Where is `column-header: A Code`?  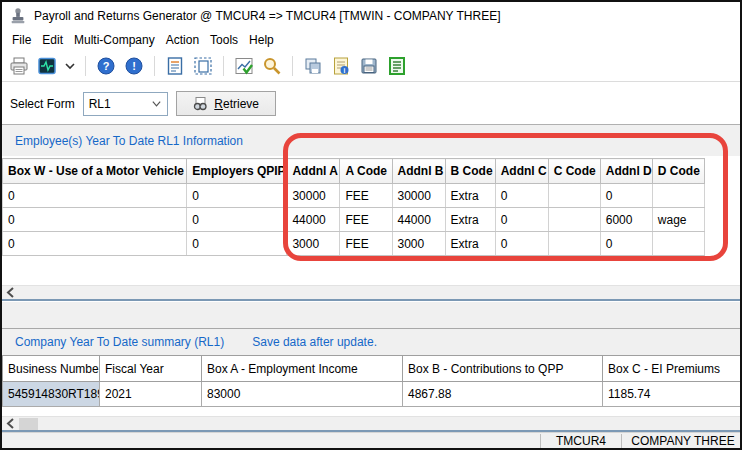
column-header: A Code is located at coordinates (366, 172).